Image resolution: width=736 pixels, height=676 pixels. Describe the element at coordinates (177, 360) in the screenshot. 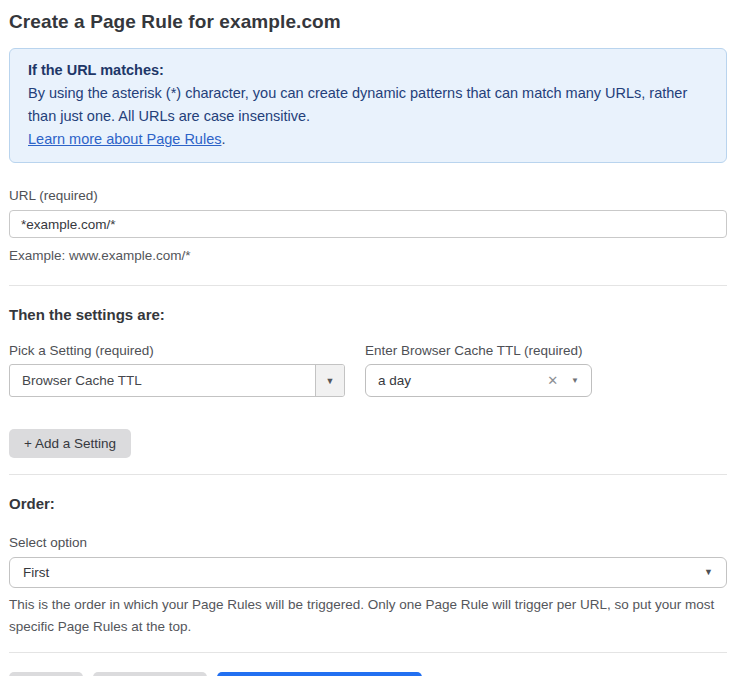

I see `pick-setting-column: Pick a Setting (required) Browser Cache …` at that location.